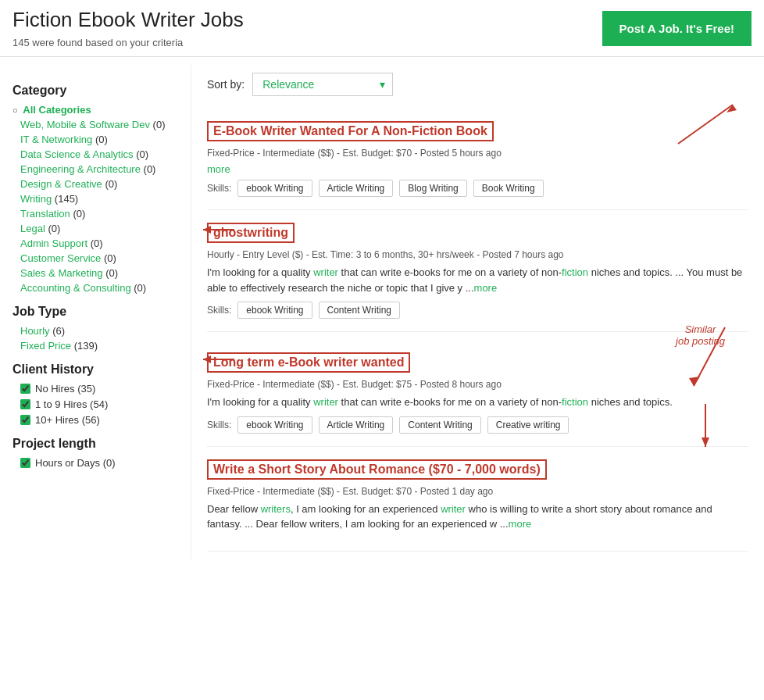 This screenshot has width=764, height=700. Describe the element at coordinates (128, 20) in the screenshot. I see `page-title: Fiction Ebook Writer Jobs` at that location.